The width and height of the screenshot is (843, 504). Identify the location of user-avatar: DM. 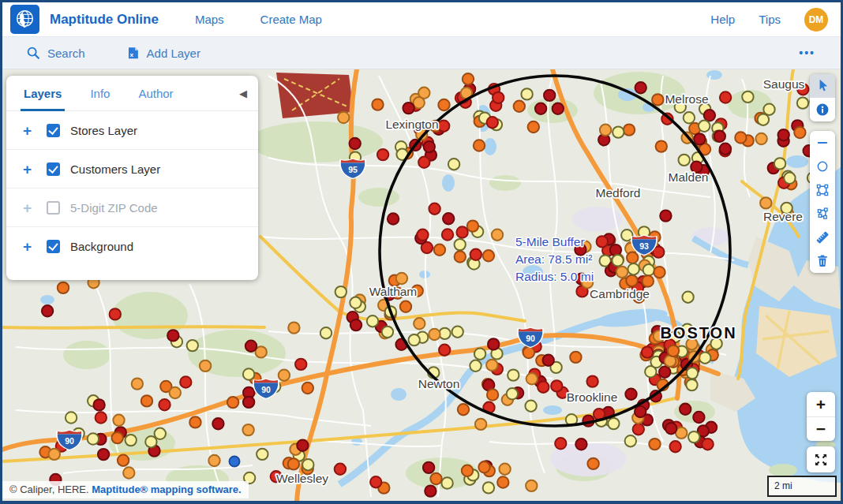
(816, 20).